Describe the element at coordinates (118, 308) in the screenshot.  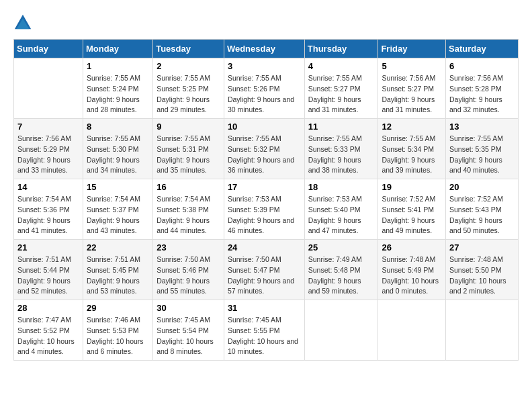
I see `day-number: 29` at that location.